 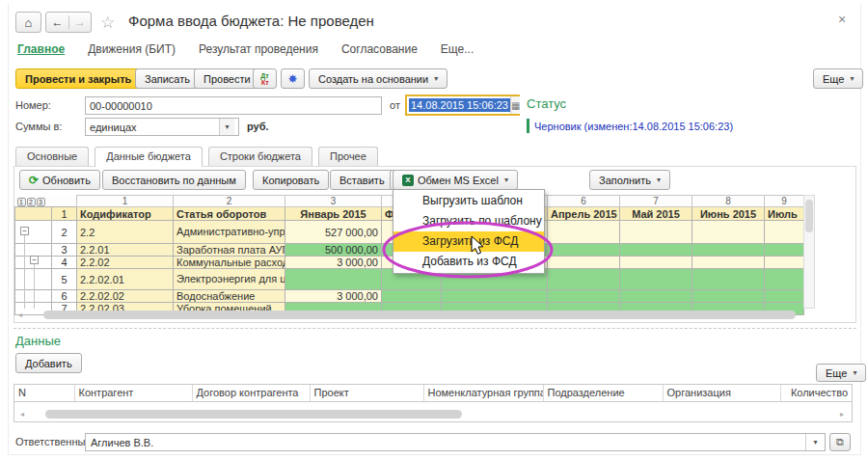 What do you see at coordinates (432, 415) in the screenshot?
I see `data-horizontal-scrollbar: ◂ ▸` at bounding box center [432, 415].